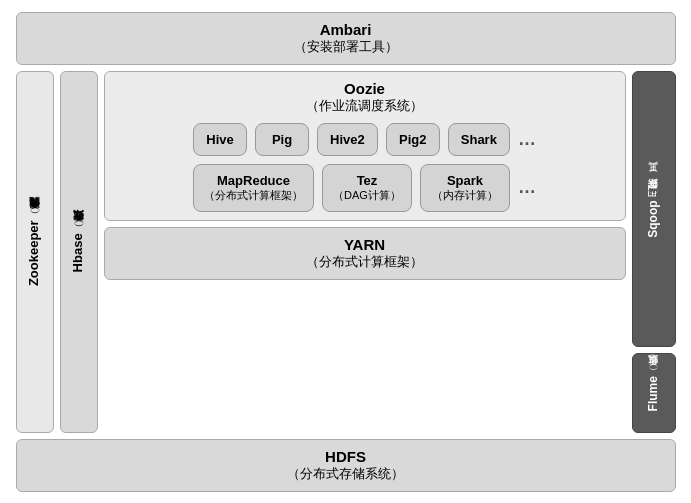  I want to click on tool-hive: Hive, so click(220, 140).